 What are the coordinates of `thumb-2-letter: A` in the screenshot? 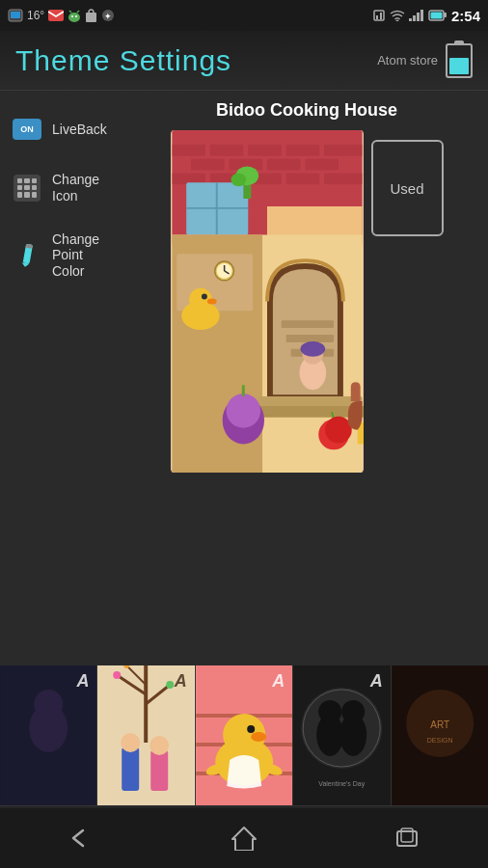 It's located at (181, 681).